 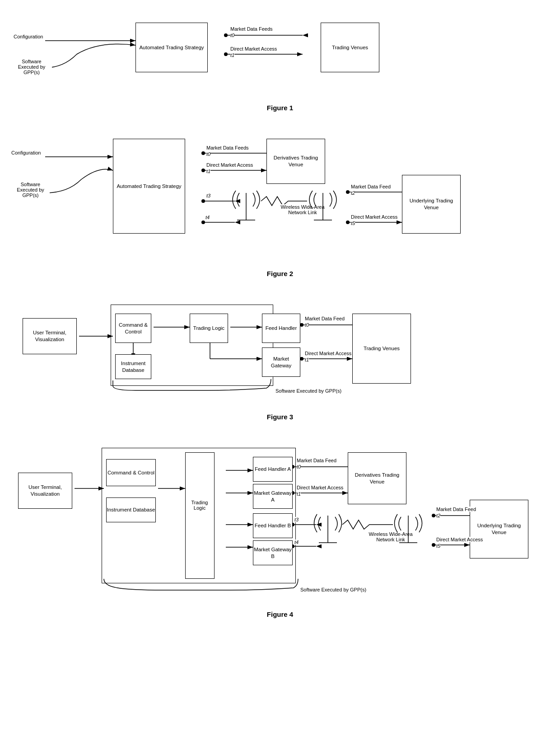 What do you see at coordinates (229, 165) in the screenshot?
I see `fig2-dma: Direct Market Access` at bounding box center [229, 165].